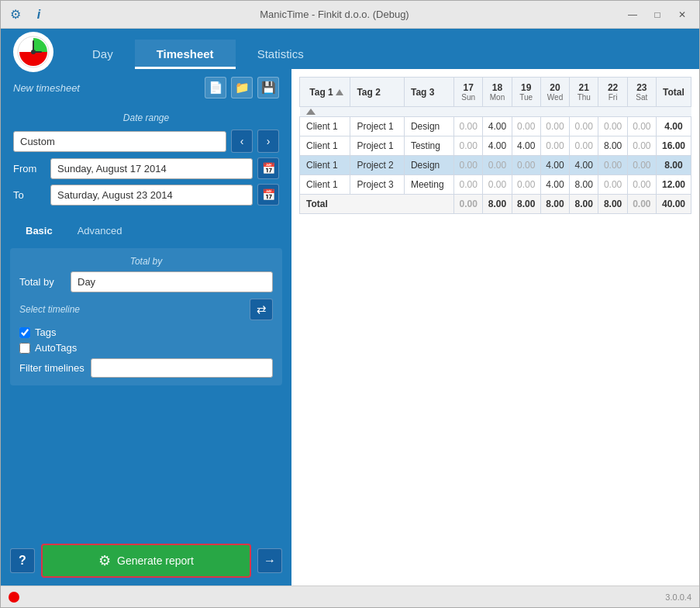  Describe the element at coordinates (657, 15) in the screenshot. I see `window-controls: — □ ✕` at that location.